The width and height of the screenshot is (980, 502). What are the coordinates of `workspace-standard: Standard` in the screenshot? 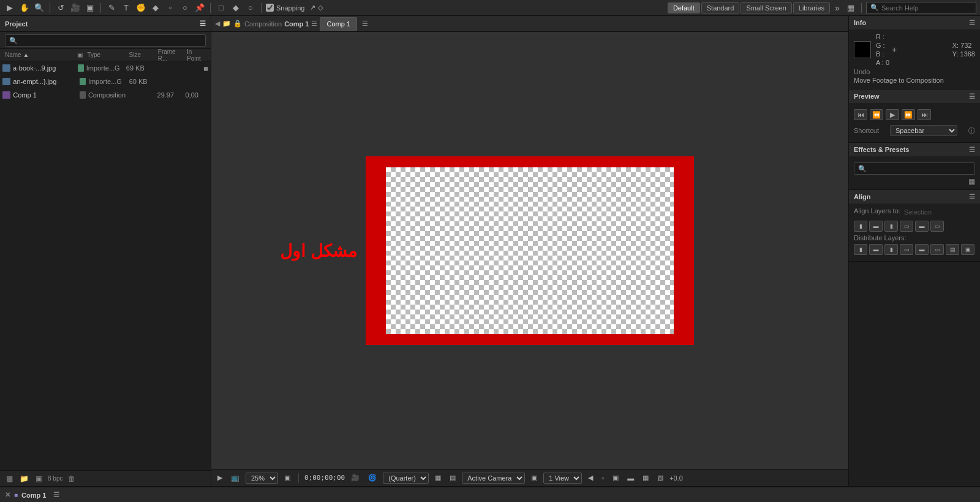 It's located at (720, 8).